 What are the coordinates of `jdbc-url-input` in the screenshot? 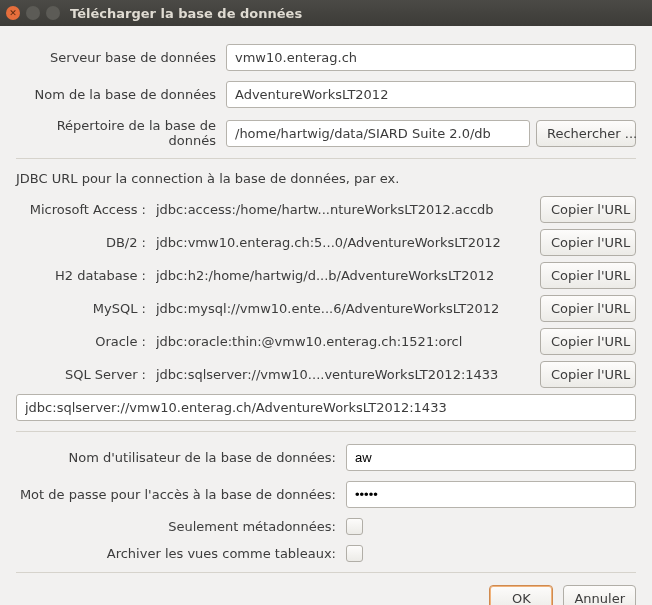 It's located at (326, 408).